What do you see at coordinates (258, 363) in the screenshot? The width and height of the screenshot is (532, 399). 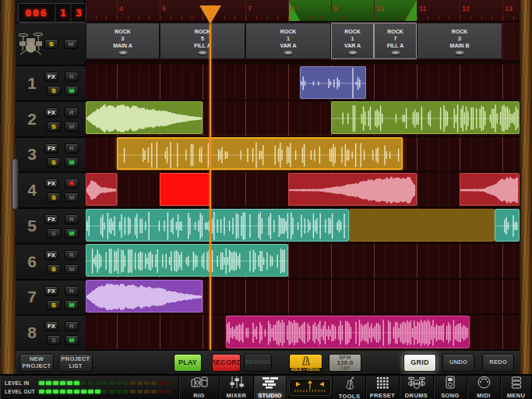 I see `rewind-button: REWIND` at bounding box center [258, 363].